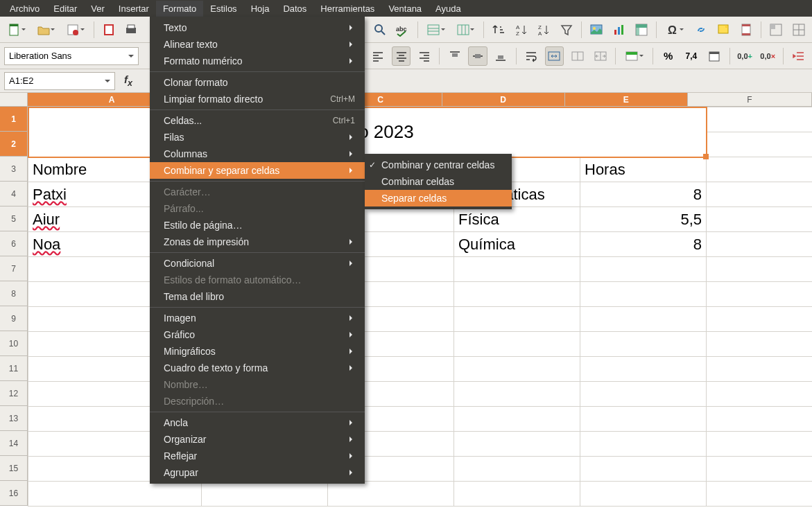  Describe the element at coordinates (25, 8) in the screenshot. I see `menu-archivo: Archivo` at that location.